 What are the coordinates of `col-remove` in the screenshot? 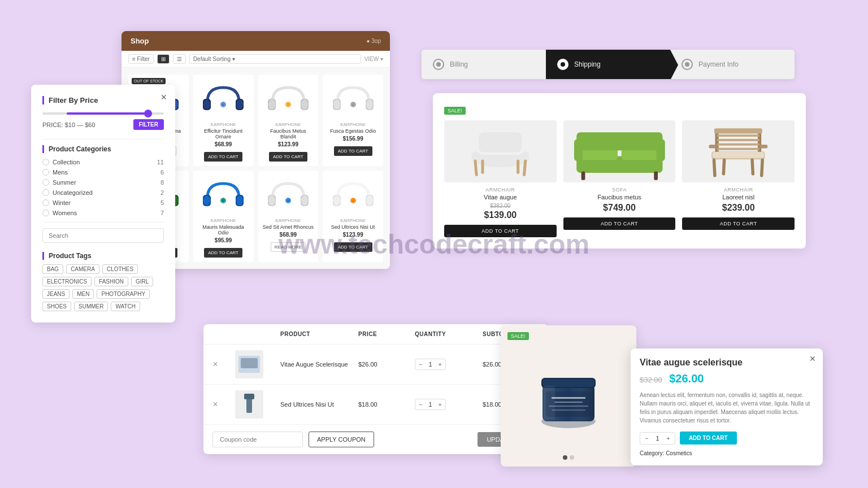 It's located at (224, 334).